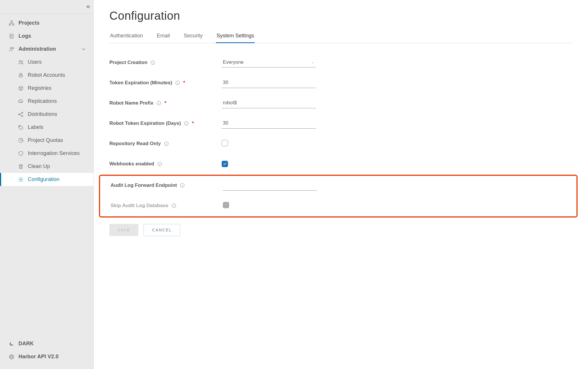 This screenshot has width=588, height=369. Describe the element at coordinates (269, 123) in the screenshot. I see `input-robot-token-expiration` at that location.